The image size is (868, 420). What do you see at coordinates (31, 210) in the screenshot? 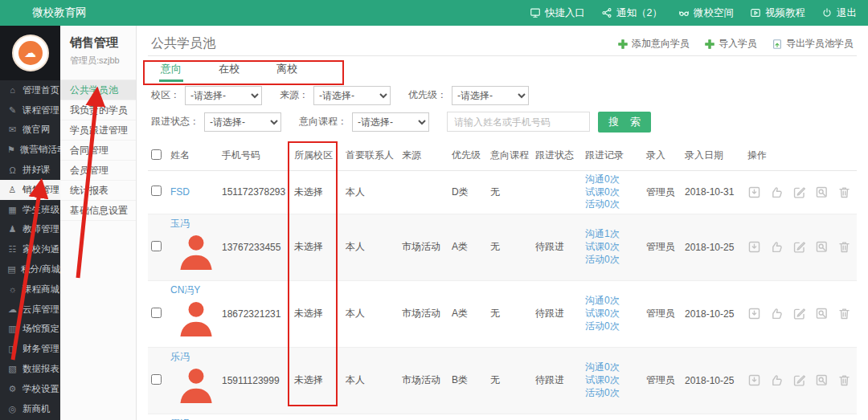
I see `sidebar-item-6: ▦学生班级` at bounding box center [31, 210].